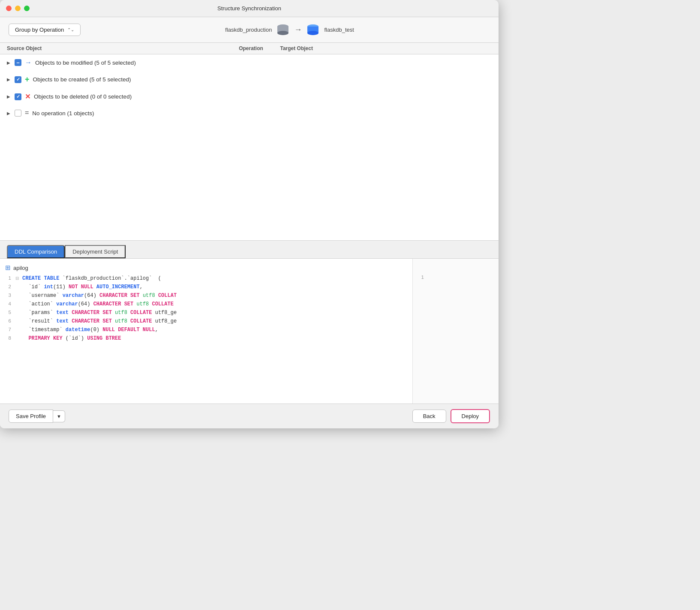 The height and width of the screenshot is (610, 700). Describe the element at coordinates (206, 296) in the screenshot. I see `code-line: 3 `username` varchar(64) CHARACTER SET u…` at that location.